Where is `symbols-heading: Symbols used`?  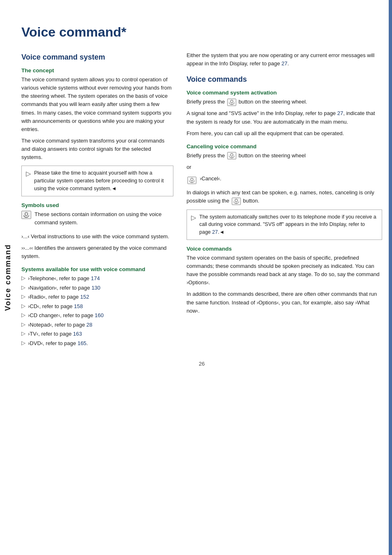 symbols-heading: Symbols used is located at coordinates (97, 205).